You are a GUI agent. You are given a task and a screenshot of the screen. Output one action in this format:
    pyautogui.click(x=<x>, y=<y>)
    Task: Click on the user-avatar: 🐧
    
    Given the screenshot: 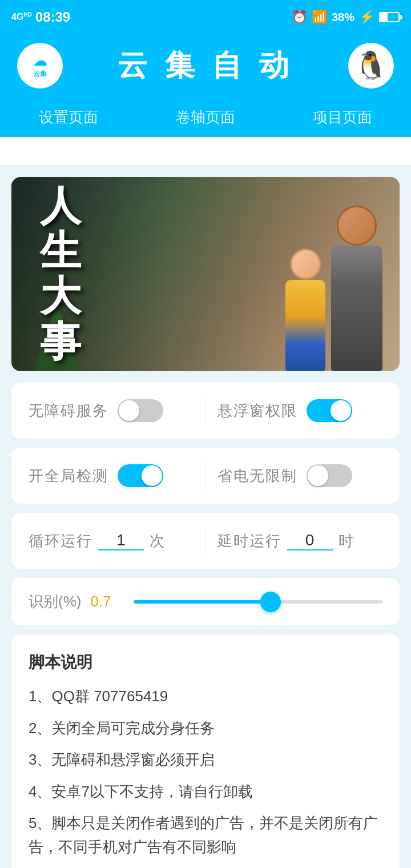 What is the action you would take?
    pyautogui.click(x=371, y=66)
    